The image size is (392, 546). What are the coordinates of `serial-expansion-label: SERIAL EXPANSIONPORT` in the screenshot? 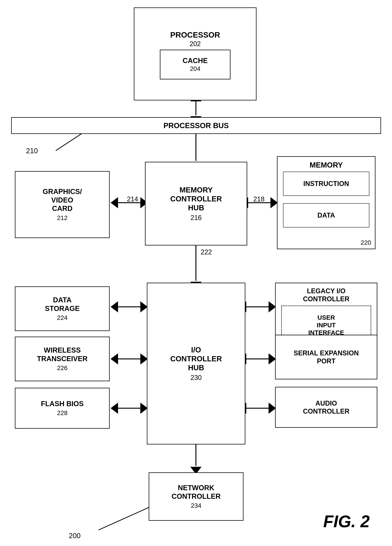 It's located at (326, 357).